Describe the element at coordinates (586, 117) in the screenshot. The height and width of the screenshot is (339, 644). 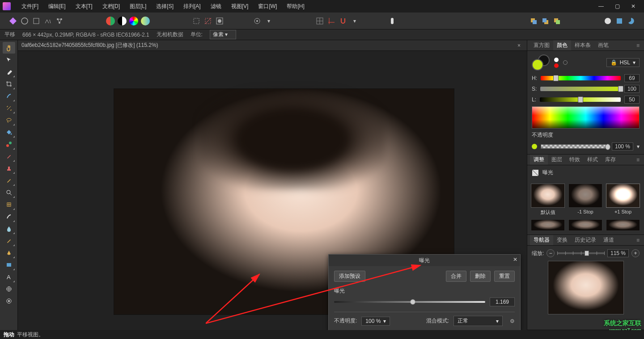
I see `color-spectrum` at that location.